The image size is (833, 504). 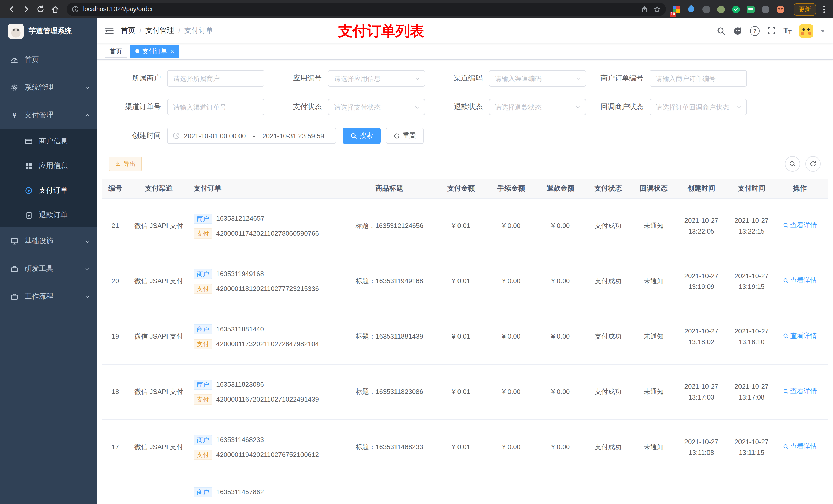 What do you see at coordinates (538, 107) in the screenshot?
I see `refund-status-select` at bounding box center [538, 107].